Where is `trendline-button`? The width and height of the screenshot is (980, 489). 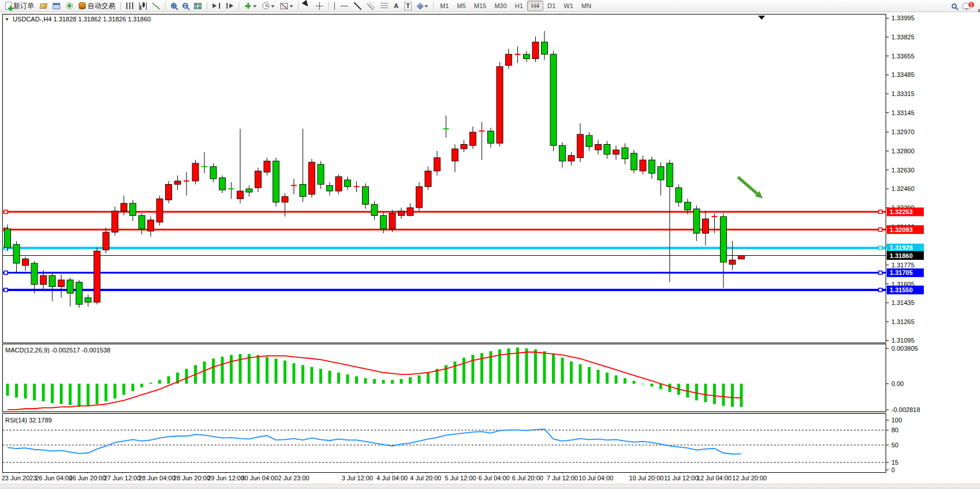
trendline-button is located at coordinates (358, 6).